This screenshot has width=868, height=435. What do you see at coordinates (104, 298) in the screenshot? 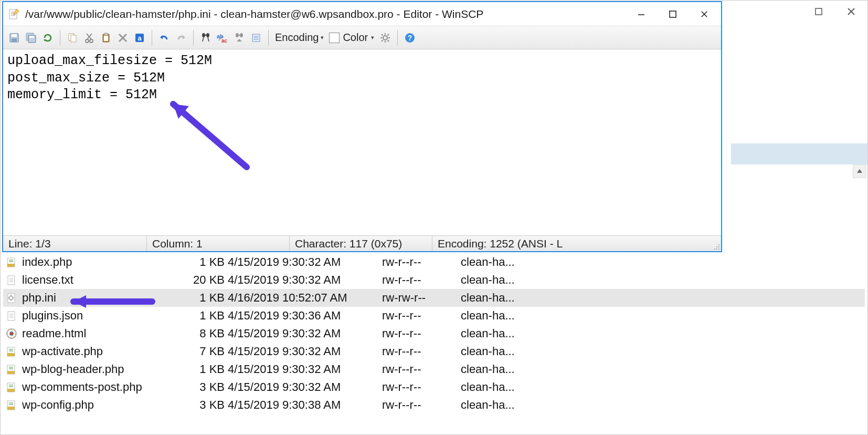
I see `file-name: php.ini` at bounding box center [104, 298].